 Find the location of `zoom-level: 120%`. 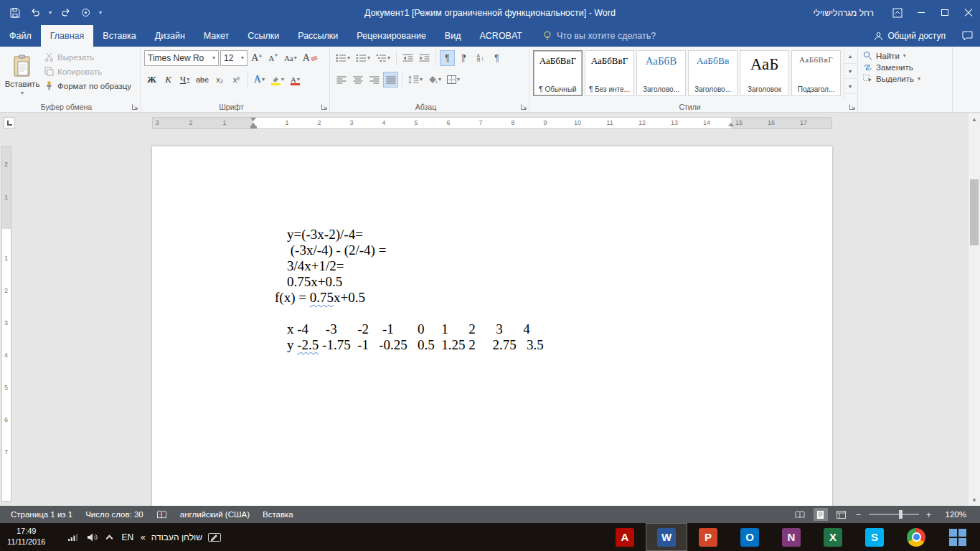

zoom-level: 120% is located at coordinates (956, 514).